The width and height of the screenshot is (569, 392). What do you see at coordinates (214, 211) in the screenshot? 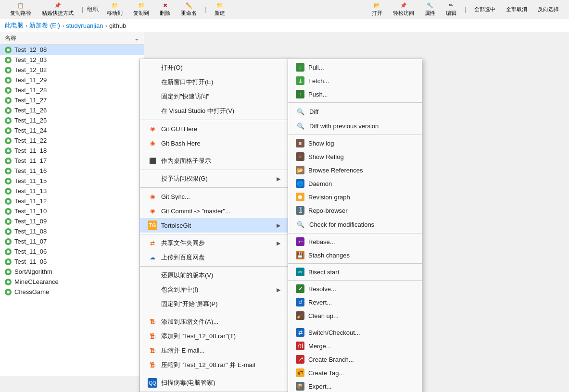
I see `context-menu-item-git-commit: ◉Git Commit -> "master"...` at bounding box center [214, 211].